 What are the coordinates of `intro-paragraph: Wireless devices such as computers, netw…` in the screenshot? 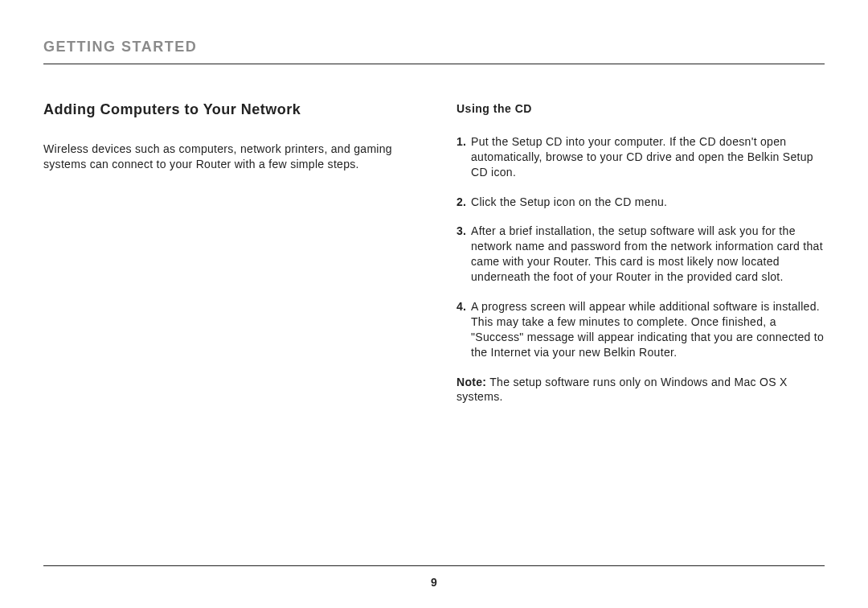 It's located at (220, 157).